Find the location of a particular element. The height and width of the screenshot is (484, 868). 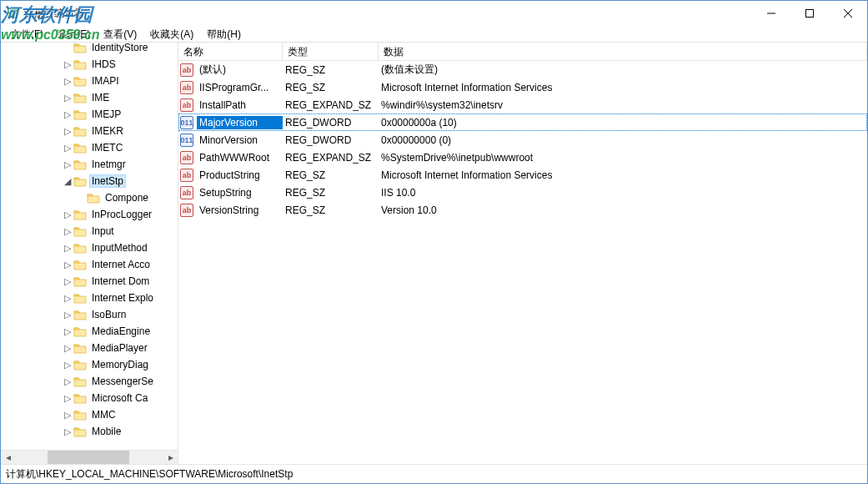

list-row: 011MajorVersionREG_DWORD0x0000000a (10) is located at coordinates (523, 122).